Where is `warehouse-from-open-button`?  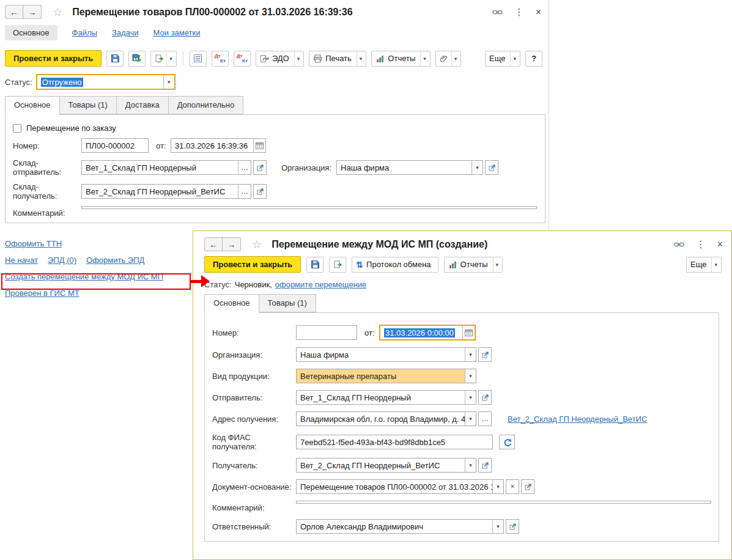 warehouse-from-open-button is located at coordinates (260, 168).